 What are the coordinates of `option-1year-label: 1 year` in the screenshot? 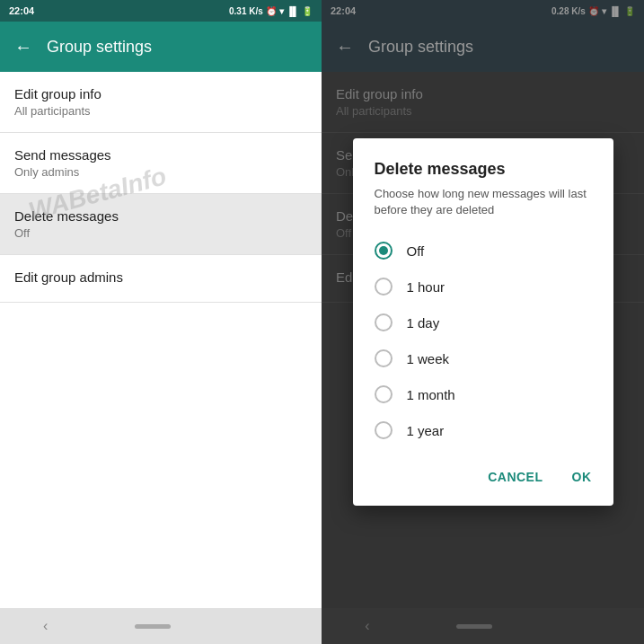 It's located at (426, 431).